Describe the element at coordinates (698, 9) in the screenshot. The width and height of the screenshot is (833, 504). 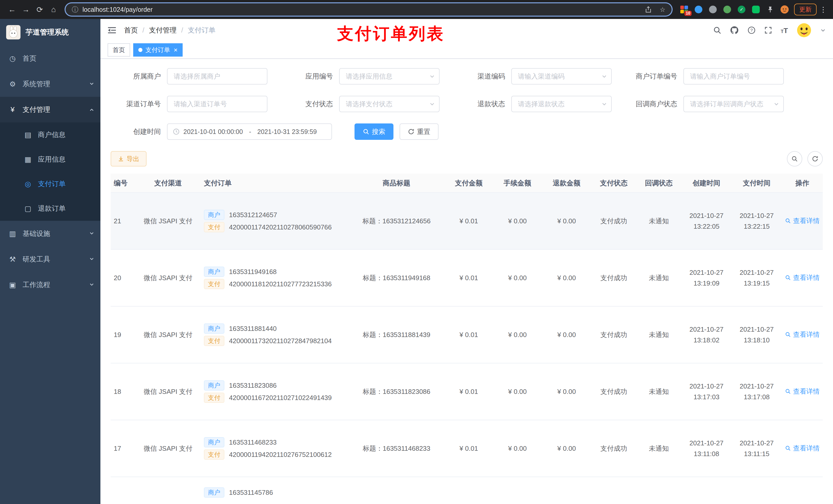
I see `extension-blue-icon` at that location.